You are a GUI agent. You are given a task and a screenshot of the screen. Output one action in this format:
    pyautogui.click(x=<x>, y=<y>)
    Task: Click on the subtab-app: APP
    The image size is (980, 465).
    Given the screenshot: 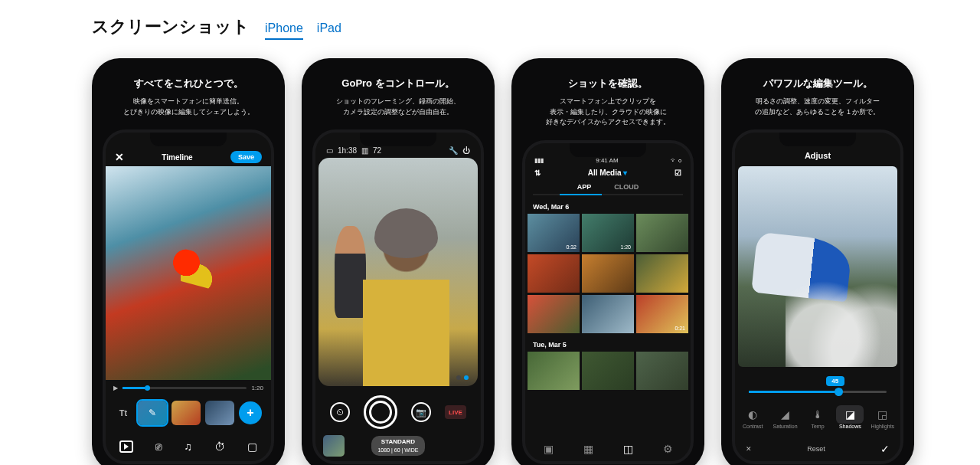 What is the action you would take?
    pyautogui.click(x=585, y=187)
    